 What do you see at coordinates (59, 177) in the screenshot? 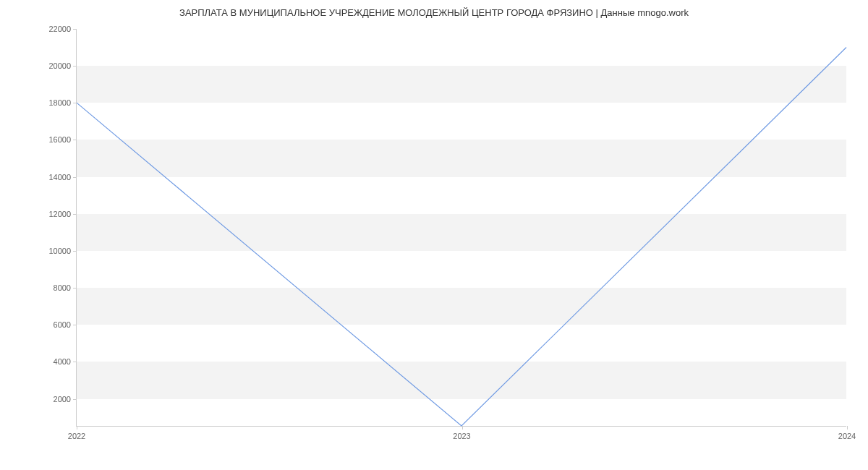
I see `y-tick-label: 14000` at bounding box center [59, 177].